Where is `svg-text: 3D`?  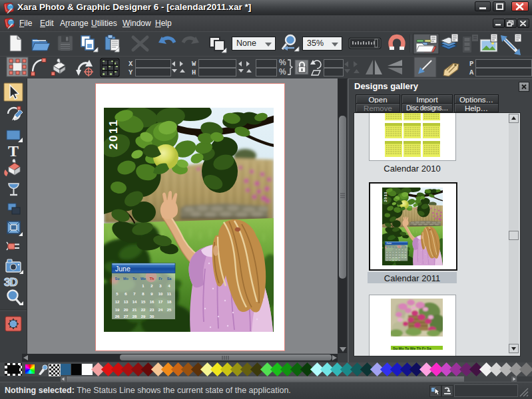
svg-text: 3D is located at coordinates (11, 282).